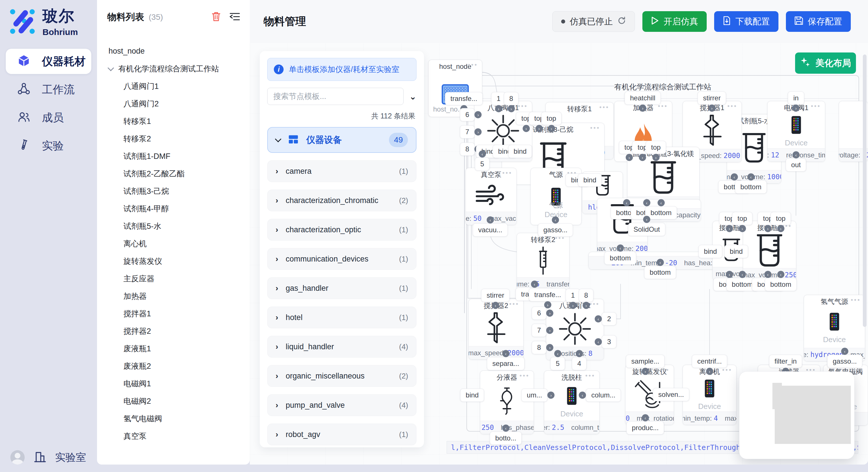 The image size is (868, 472). What do you see at coordinates (179, 348) in the screenshot?
I see `tree-item: 废液瓶1` at bounding box center [179, 348].